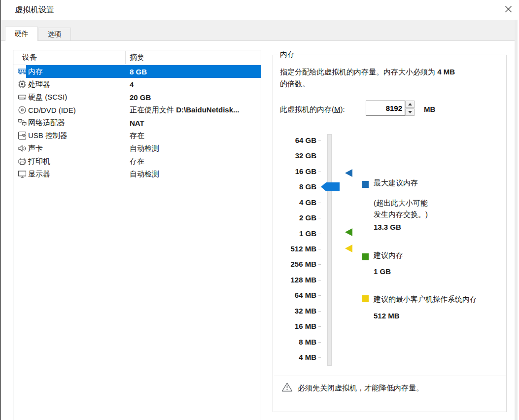 The width and height of the screenshot is (519, 420). I want to click on description-text: 指定分配给此虚拟机的内存量。内存大小必须为, so click(359, 72).